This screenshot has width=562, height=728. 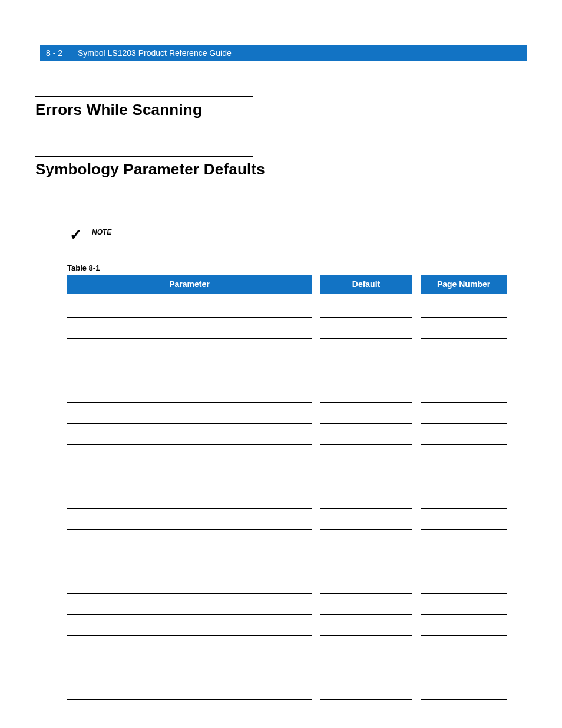 What do you see at coordinates (154, 53) in the screenshot?
I see `header-title: Symbol LS1203 Product Reference Guide` at bounding box center [154, 53].